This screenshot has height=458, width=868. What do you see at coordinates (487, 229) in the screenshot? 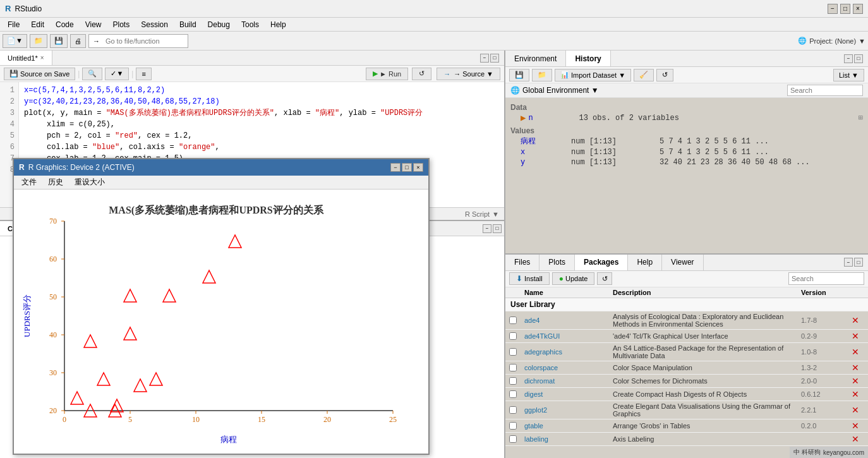
I see `console-minimize: −` at bounding box center [487, 229].